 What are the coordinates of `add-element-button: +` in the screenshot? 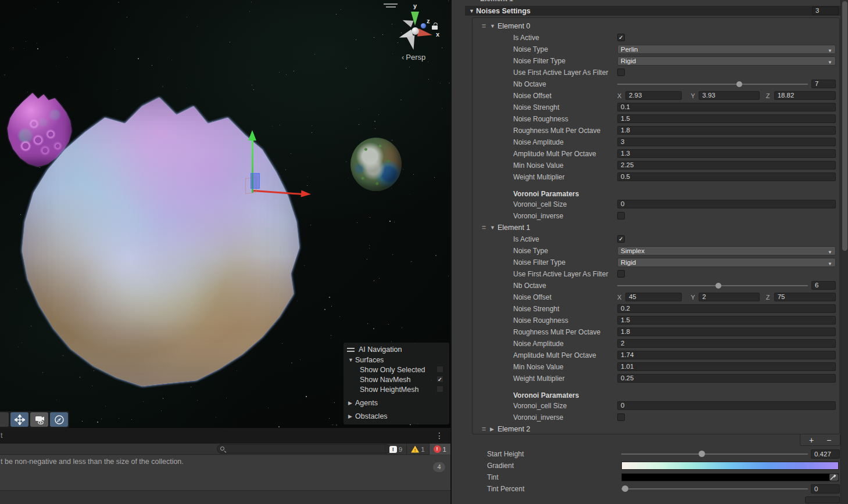 It's located at (811, 440).